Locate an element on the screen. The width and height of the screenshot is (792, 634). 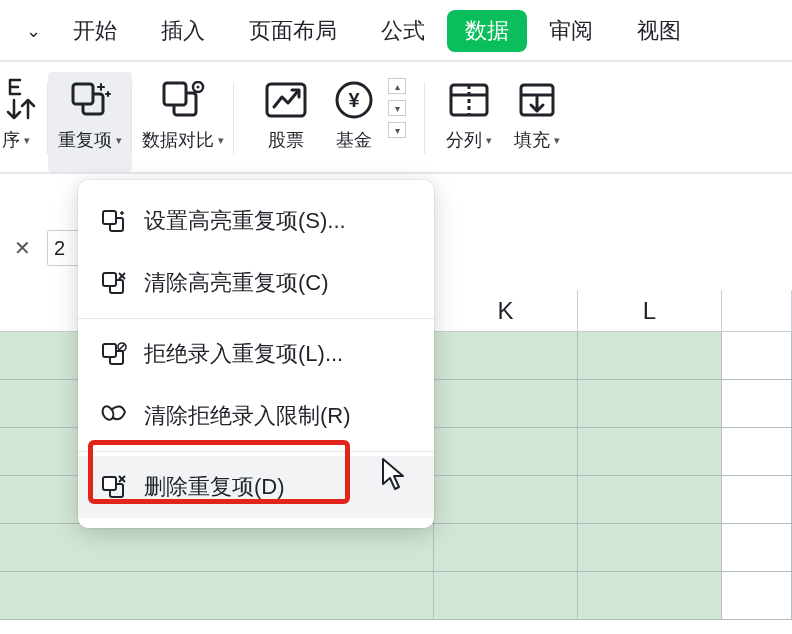
sort-label: 序 is located at coordinates (11, 140).